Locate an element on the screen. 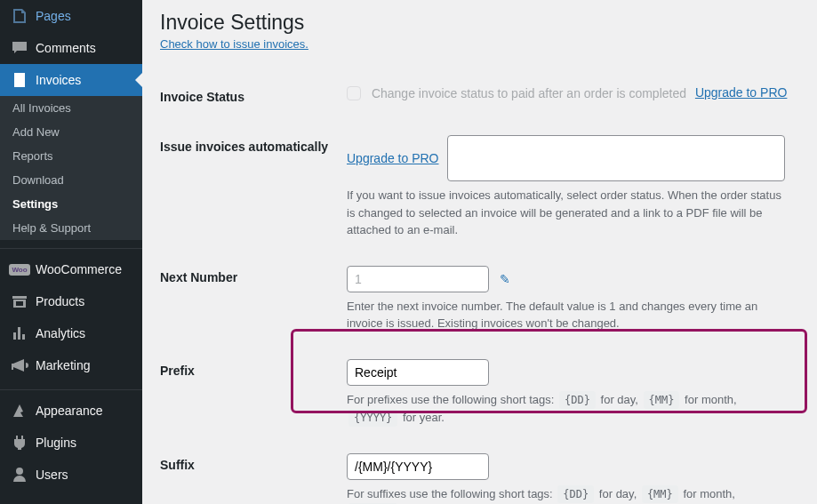 This screenshot has width=817, height=504. sidebar-item-products: Products is located at coordinates (71, 301).